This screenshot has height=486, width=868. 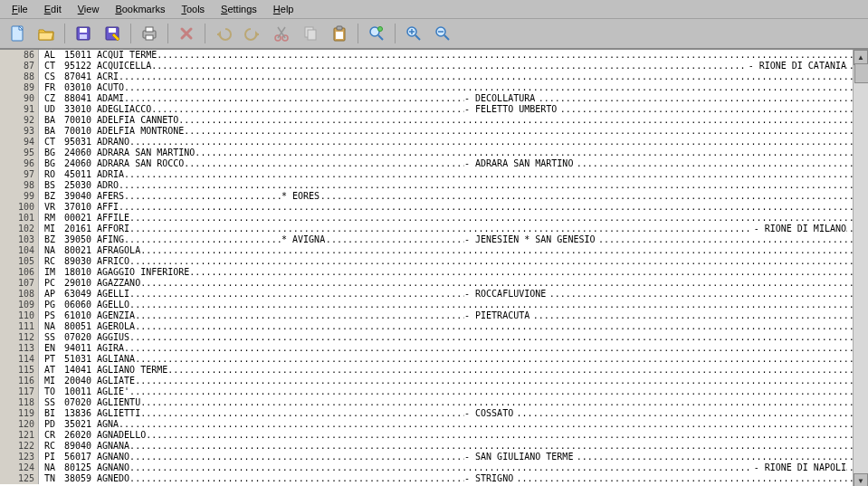 What do you see at coordinates (51, 391) in the screenshot?
I see `province-cell: TO` at bounding box center [51, 391].